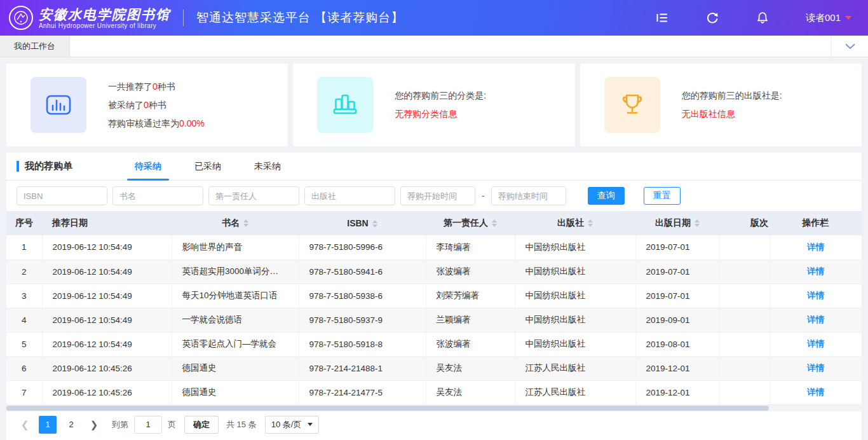 The width and height of the screenshot is (868, 440). Describe the element at coordinates (107, 223) in the screenshot. I see `col-recommend-date: 推荐日期` at that location.